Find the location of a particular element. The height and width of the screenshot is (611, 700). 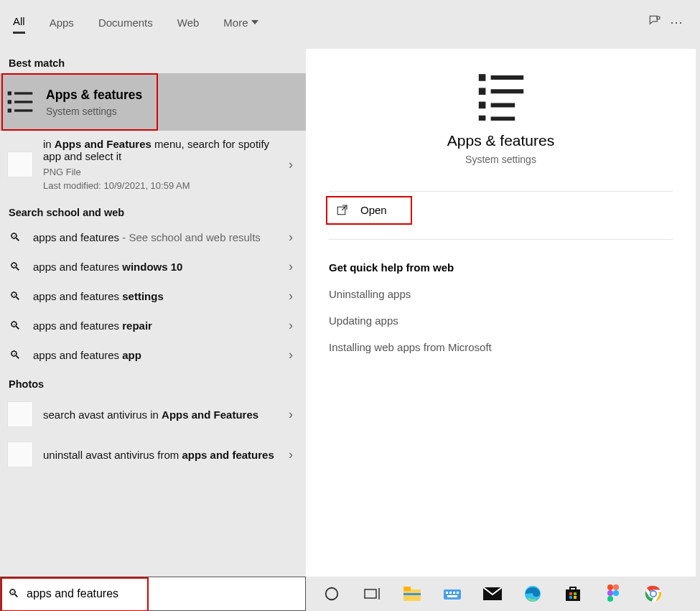

section-best-match: Best match is located at coordinates (153, 61).